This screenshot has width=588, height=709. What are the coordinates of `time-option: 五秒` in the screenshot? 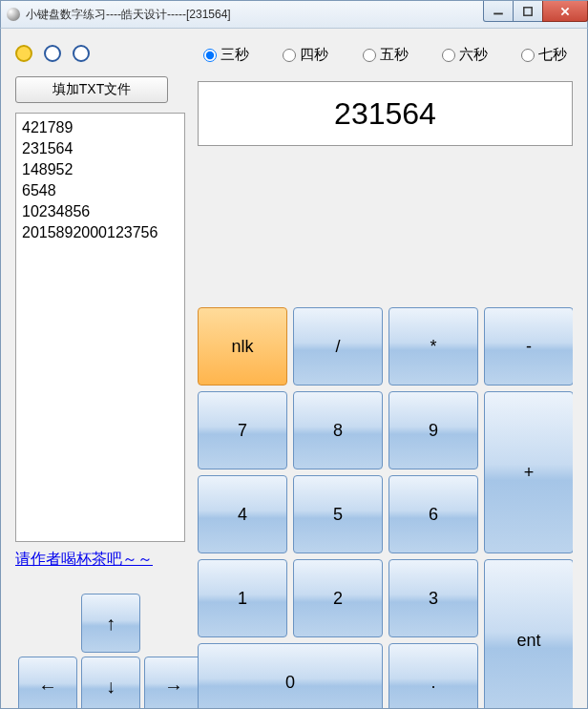 It's located at (386, 55).